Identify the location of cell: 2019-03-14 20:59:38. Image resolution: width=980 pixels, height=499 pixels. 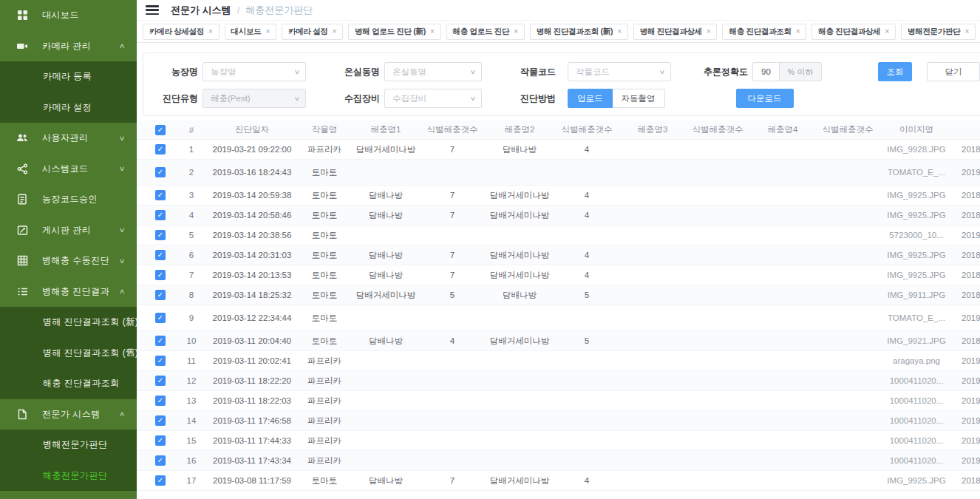
(252, 195).